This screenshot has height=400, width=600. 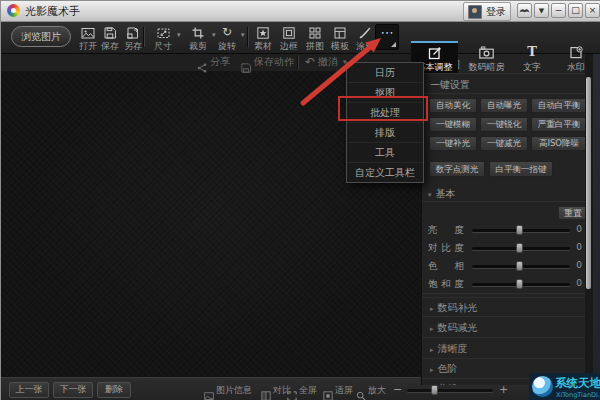 What do you see at coordinates (385, 172) in the screenshot?
I see `menu-item-customize-toolbar: 自定义工具栏` at bounding box center [385, 172].